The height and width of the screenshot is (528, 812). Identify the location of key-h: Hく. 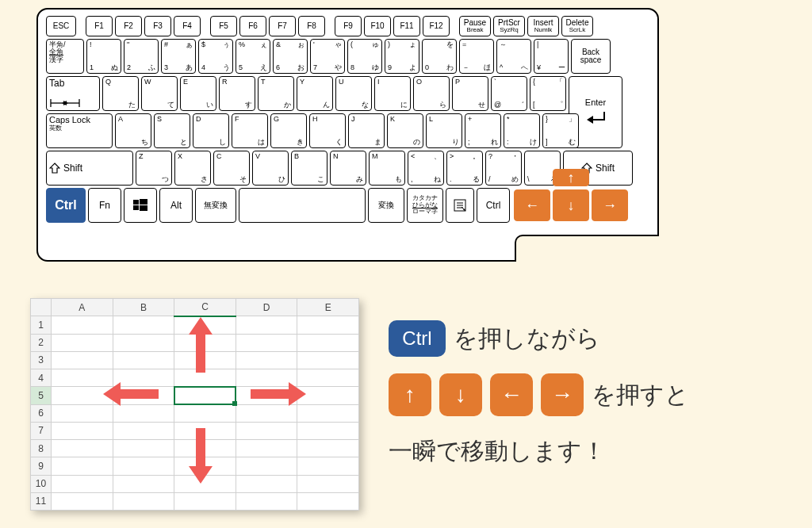
(327, 131).